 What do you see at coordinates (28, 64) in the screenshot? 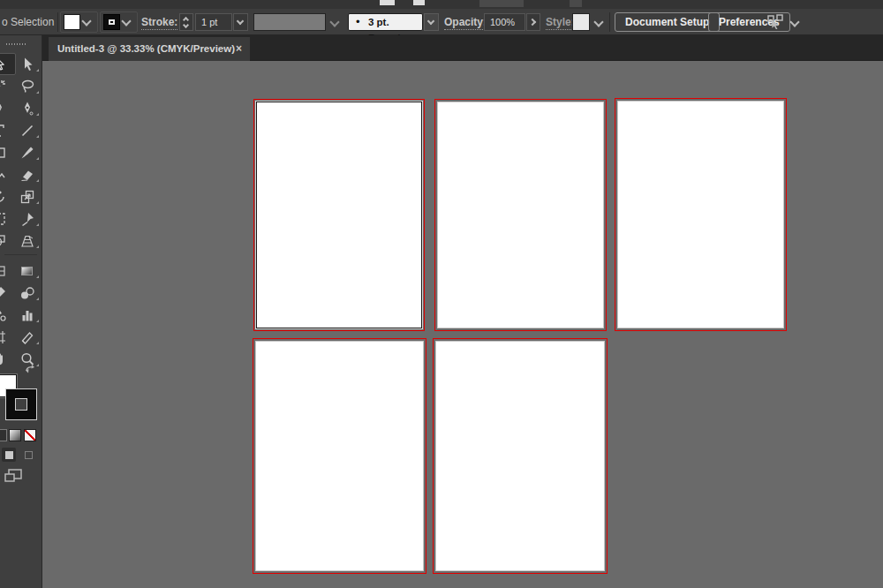
I see `direct-selection-tool-icon` at bounding box center [28, 64].